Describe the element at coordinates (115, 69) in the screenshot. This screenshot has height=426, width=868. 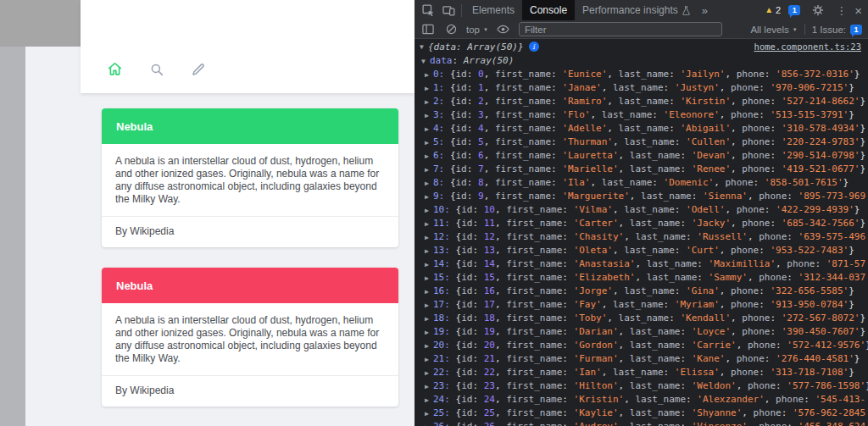
I see `home-icon` at that location.